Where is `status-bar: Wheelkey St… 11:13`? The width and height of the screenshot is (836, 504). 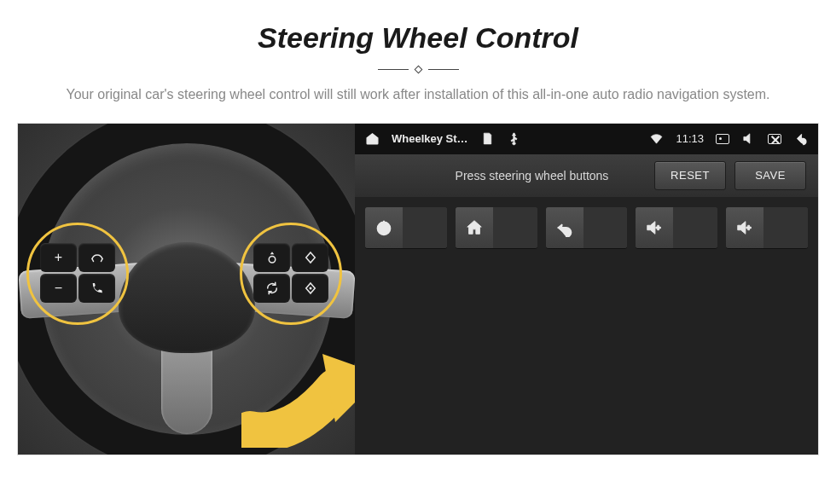 status-bar: Wheelkey St… 11:13 is located at coordinates (587, 139).